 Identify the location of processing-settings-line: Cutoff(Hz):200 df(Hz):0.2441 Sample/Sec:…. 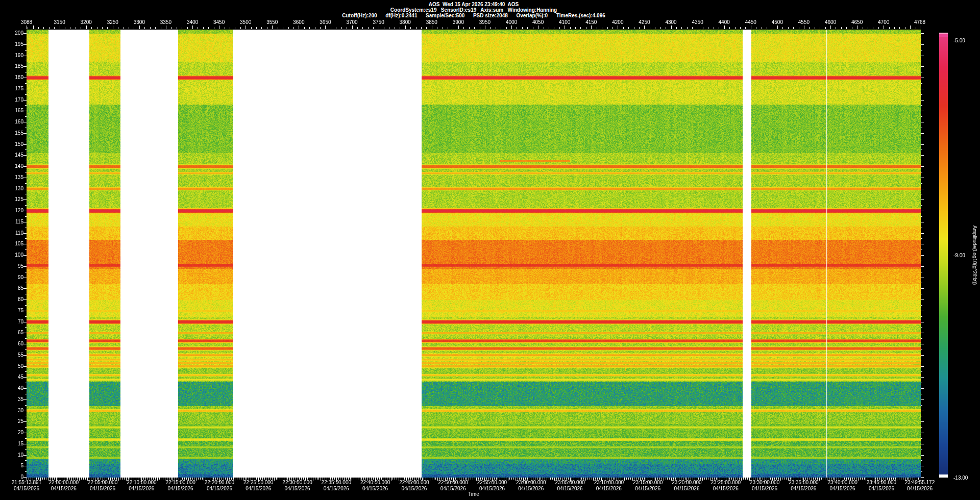
(474, 15).